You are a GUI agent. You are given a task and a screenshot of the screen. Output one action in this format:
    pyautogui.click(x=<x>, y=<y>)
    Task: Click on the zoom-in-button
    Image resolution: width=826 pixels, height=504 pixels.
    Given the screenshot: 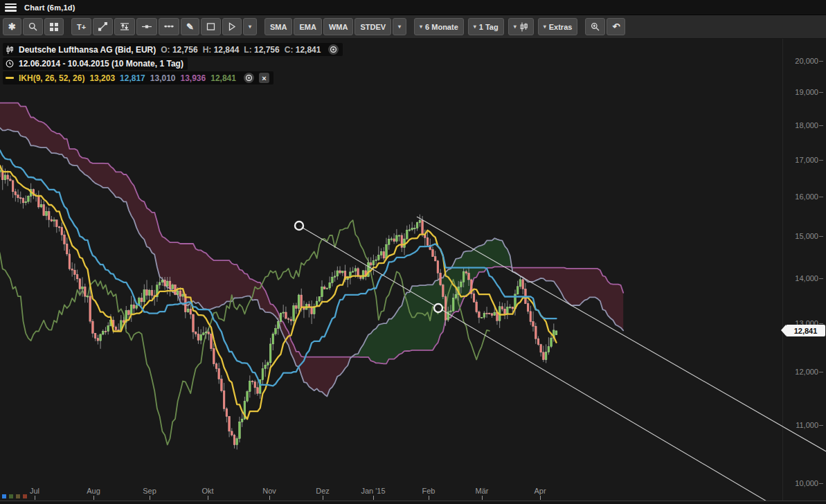 What is the action you would take?
    pyautogui.click(x=595, y=26)
    